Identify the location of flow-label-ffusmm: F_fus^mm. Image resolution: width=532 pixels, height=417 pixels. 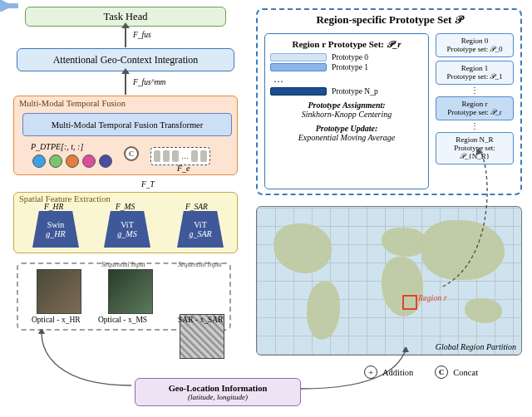
(150, 82).